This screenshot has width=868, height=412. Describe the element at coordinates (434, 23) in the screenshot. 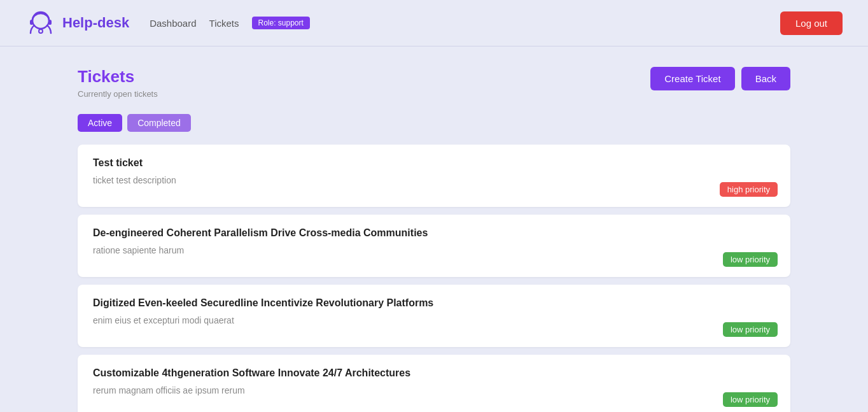

I see `navbar: Help-desk Dashboard Tickets Role: suppor…` at that location.